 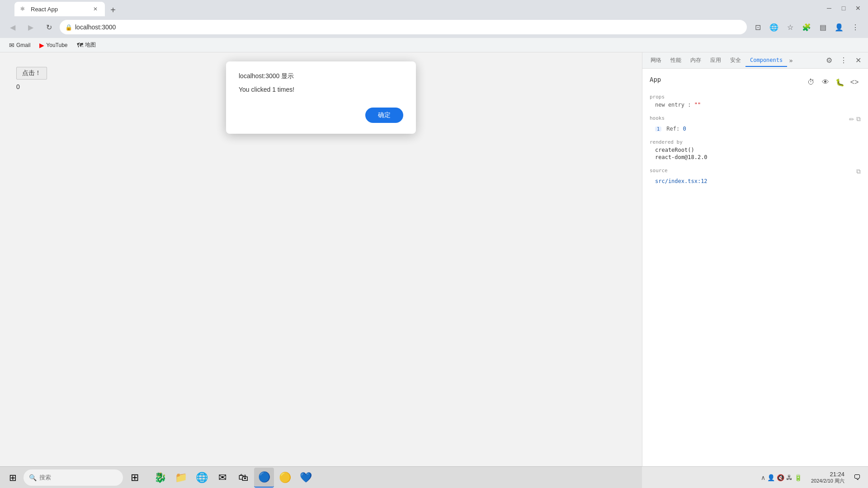 What do you see at coordinates (384, 115) in the screenshot?
I see `dialog-ok-button: 确定` at bounding box center [384, 115].